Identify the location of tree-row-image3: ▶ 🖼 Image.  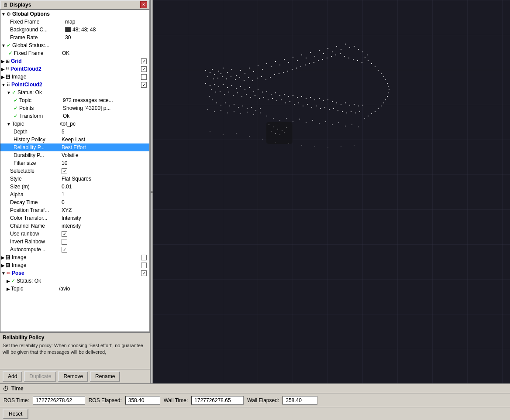
(75, 265).